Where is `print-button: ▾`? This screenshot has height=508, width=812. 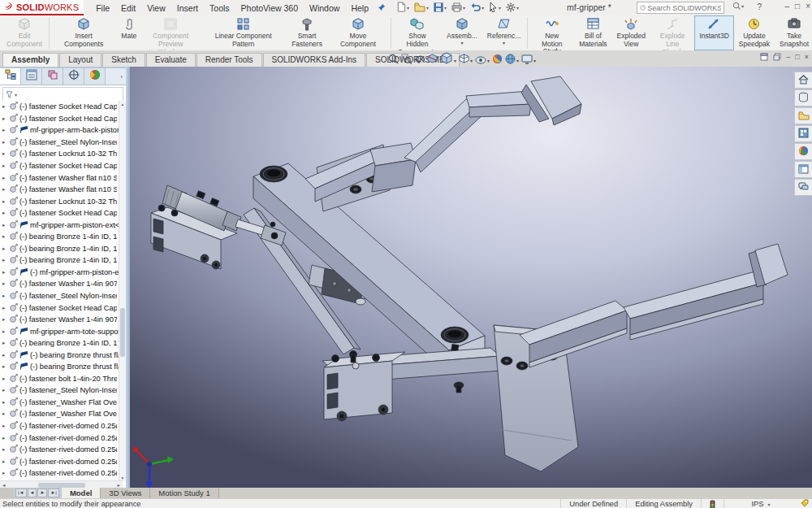
print-button: ▾ is located at coordinates (458, 8).